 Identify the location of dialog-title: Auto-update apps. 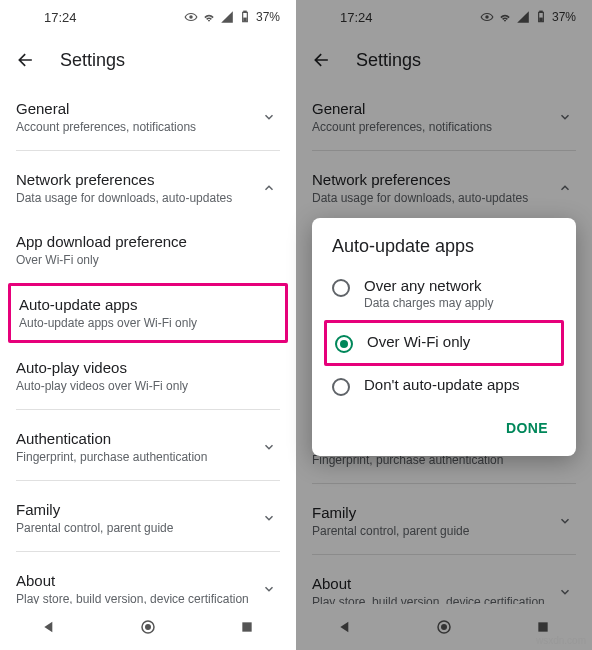
(444, 252).